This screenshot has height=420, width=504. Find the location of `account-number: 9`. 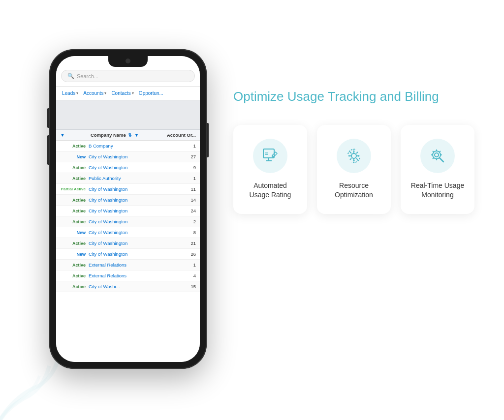

account-number: 9 is located at coordinates (190, 167).